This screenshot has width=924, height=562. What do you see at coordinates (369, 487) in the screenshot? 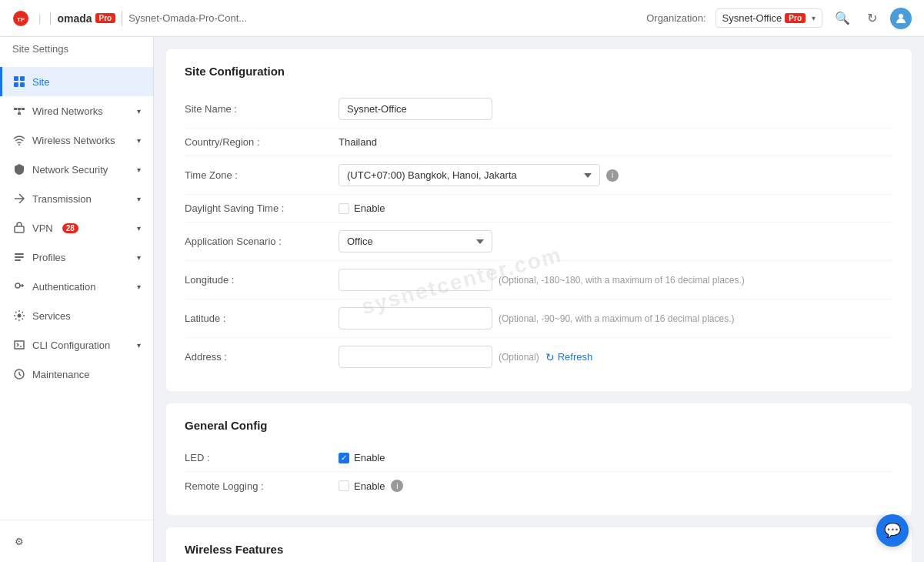
I see `remote-logging-label-text: Enable` at bounding box center [369, 487].